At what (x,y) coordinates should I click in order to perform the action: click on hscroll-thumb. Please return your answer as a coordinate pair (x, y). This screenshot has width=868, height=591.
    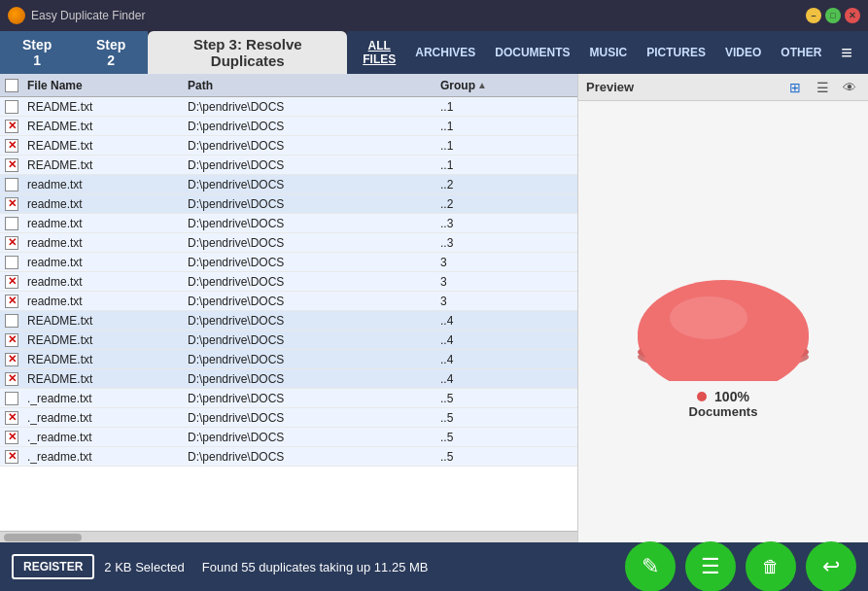
    Looking at the image, I should click on (43, 538).